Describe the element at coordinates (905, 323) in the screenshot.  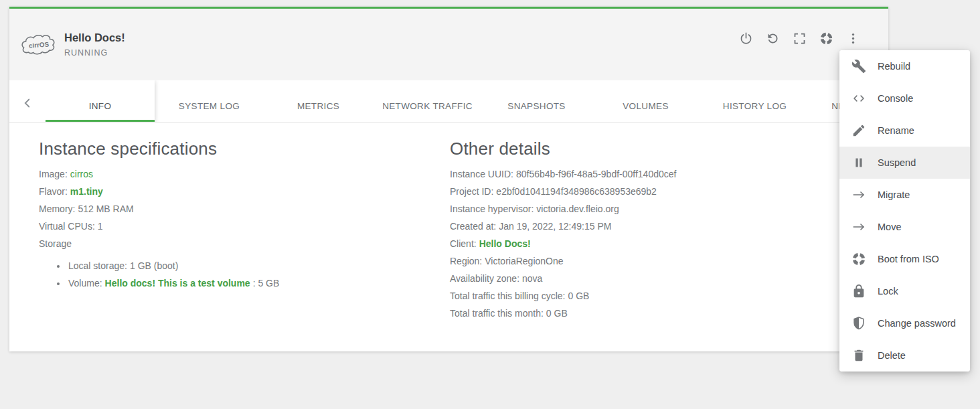
I see `menu-item-change-password: Change password` at that location.